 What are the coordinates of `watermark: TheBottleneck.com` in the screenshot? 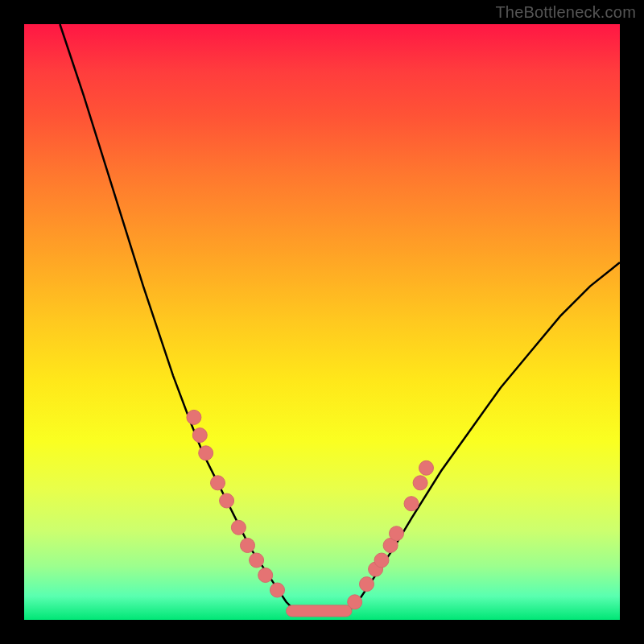 It's located at (565, 13).